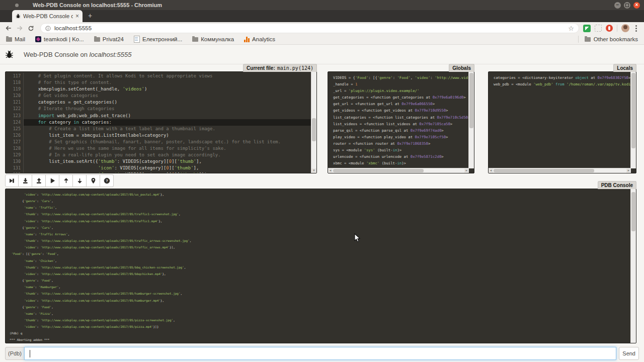 The width and height of the screenshot is (644, 362). What do you see at coordinates (401, 104) in the screenshot?
I see `output-line: get_url = <function get_url at 0x7f9e6a0…` at bounding box center [401, 104].